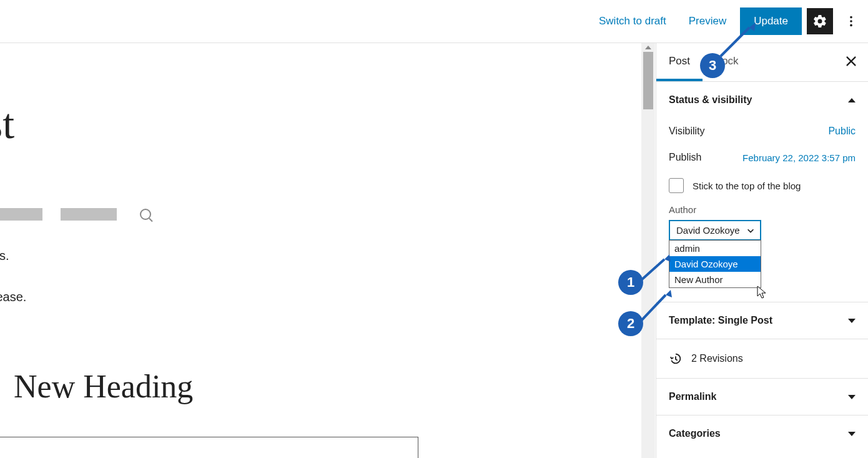 The height and width of the screenshot is (458, 868). Describe the element at coordinates (851, 61) in the screenshot. I see `close-icon` at that location.